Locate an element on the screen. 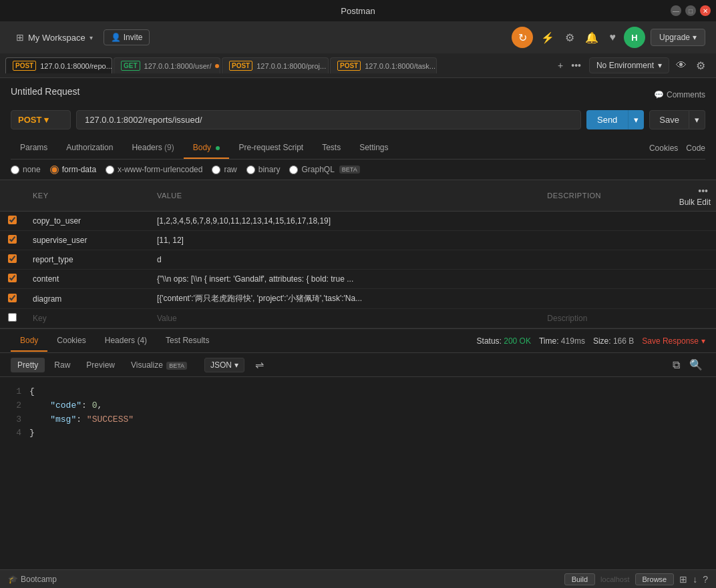 The width and height of the screenshot is (716, 588). avatar-button: H is located at coordinates (635, 37).